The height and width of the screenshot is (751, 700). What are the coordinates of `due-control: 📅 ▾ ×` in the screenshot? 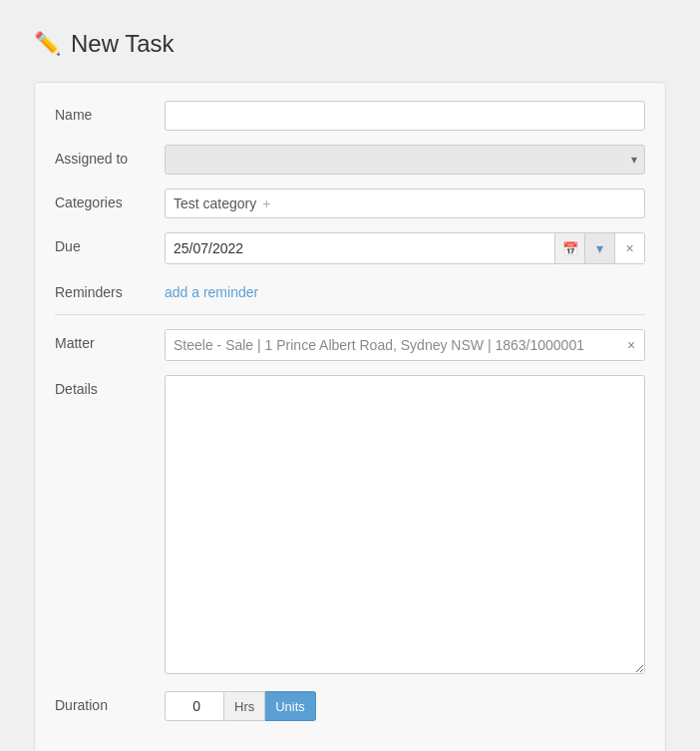 It's located at (405, 248).